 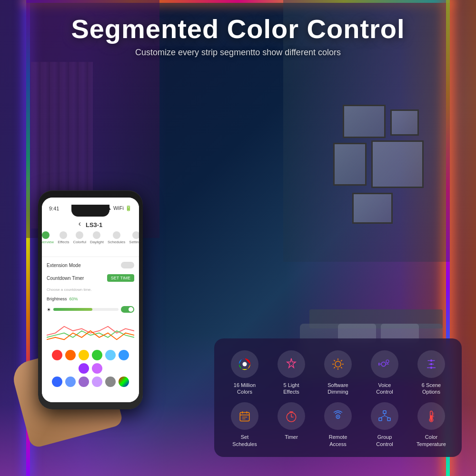 I want to click on phone-body: 9:41 ▲▲▲ WiFi 🔋 ‹ LS3-1 Overview Effect, so click(x=90, y=300).